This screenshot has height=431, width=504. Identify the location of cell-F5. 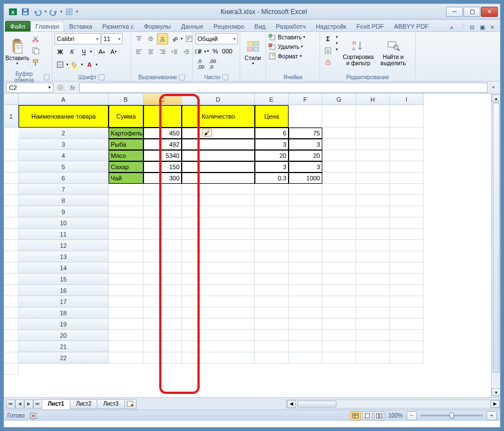
(339, 167).